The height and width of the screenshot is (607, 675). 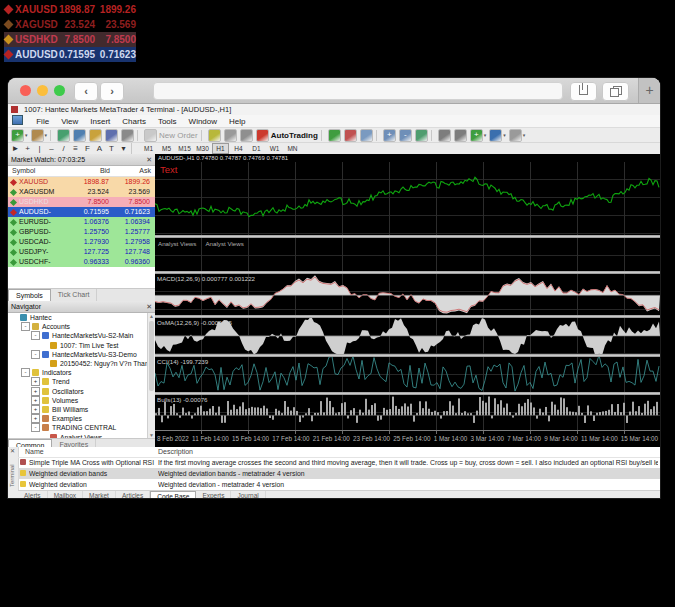 What do you see at coordinates (18, 136) in the screenshot?
I see `new-chart-icon: +` at bounding box center [18, 136].